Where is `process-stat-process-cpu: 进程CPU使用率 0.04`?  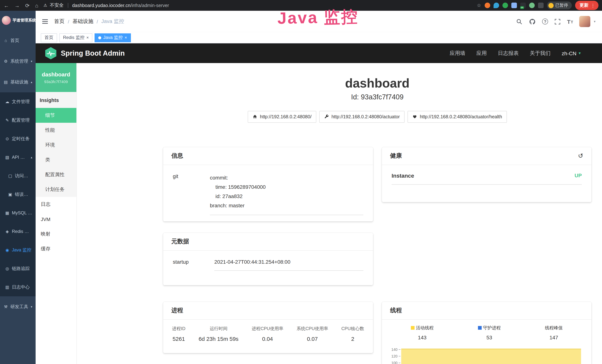 process-stat-process-cpu: 进程CPU使用率 0.04 is located at coordinates (268, 334).